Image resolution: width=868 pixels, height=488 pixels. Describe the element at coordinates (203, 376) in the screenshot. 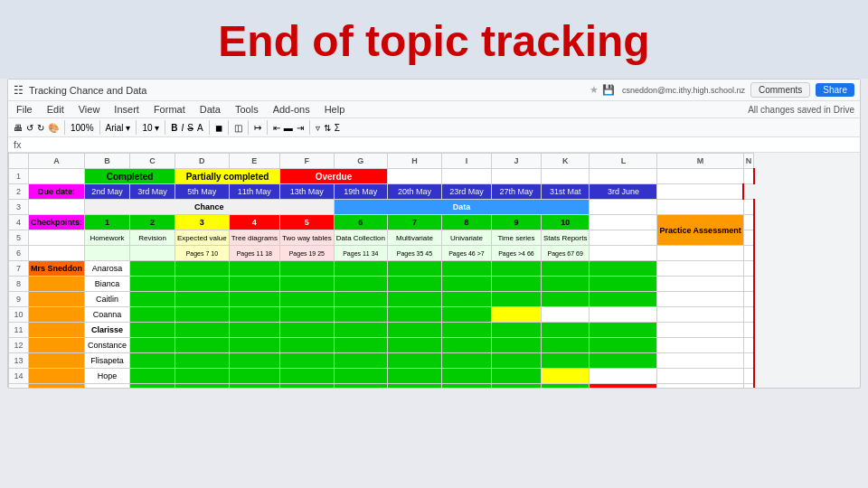

I see `cell-14d` at that location.